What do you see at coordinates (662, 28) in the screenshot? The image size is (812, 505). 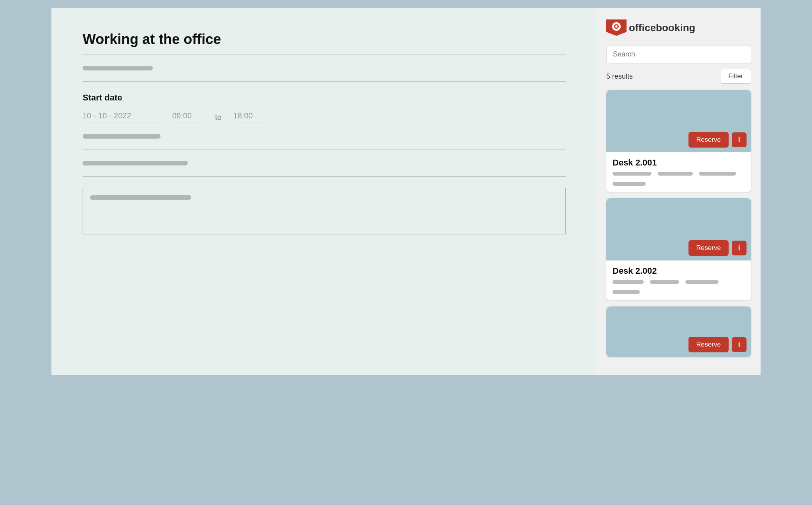 I see `logo-text: officebooking` at bounding box center [662, 28].